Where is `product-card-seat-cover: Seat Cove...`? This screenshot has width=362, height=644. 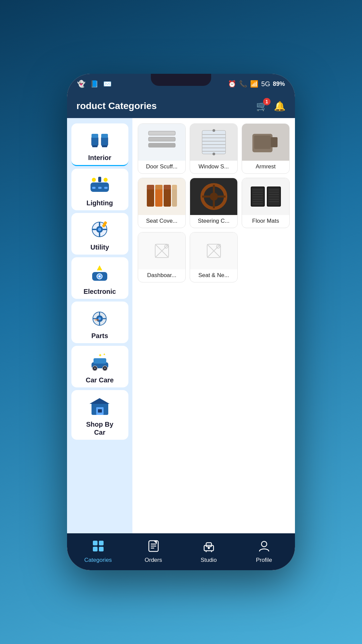
product-card-seat-cover: Seat Cove... is located at coordinates (162, 203).